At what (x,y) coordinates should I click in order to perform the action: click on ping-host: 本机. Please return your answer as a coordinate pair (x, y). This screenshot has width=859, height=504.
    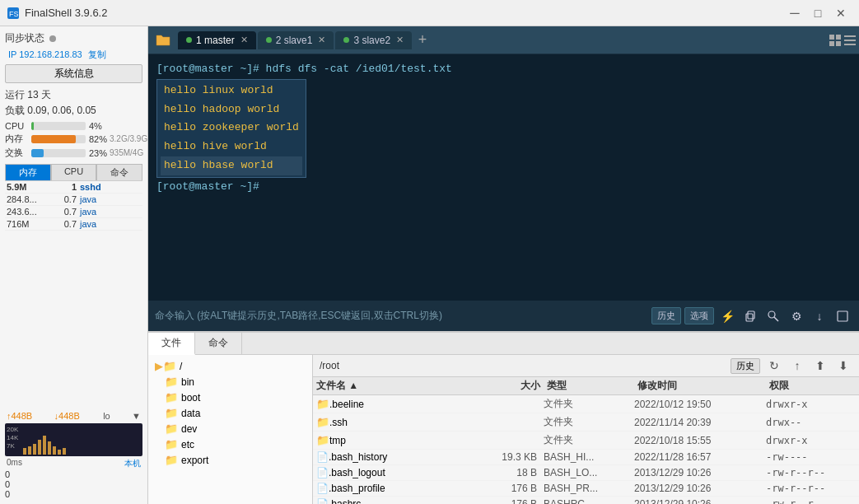
    Looking at the image, I should click on (133, 464).